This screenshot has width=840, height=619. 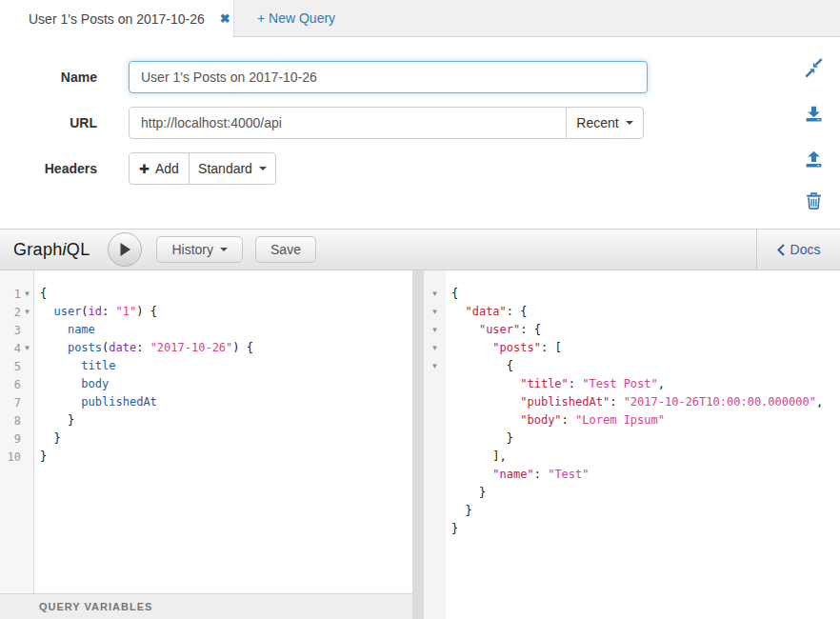 What do you see at coordinates (322, 123) in the screenshot?
I see `url-row: URL Recent` at bounding box center [322, 123].